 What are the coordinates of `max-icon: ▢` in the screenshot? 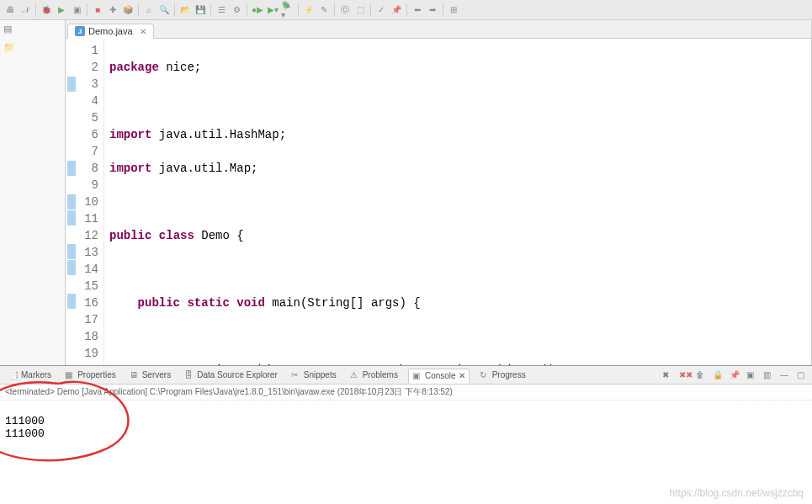 It's located at (802, 375).